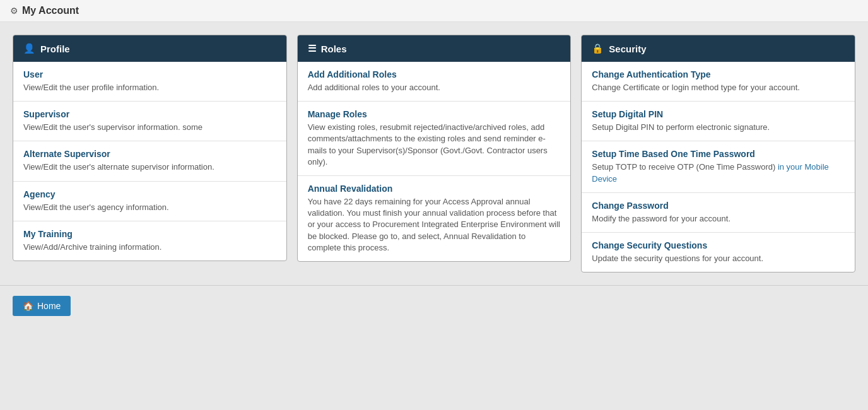 Image resolution: width=868 pixels, height=410 pixels. Describe the element at coordinates (150, 202) in the screenshot. I see `profile-agency-item: Agency View/Edit the user's agency infor…` at that location.